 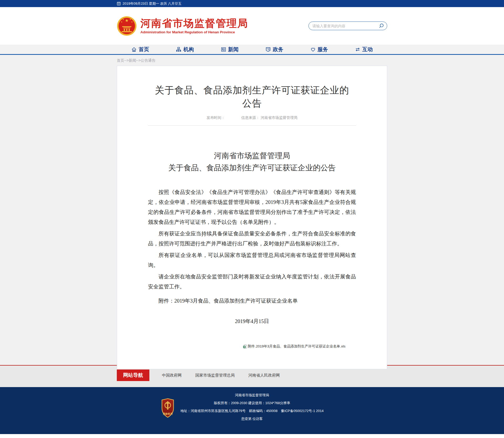 What do you see at coordinates (224, 49) in the screenshot?
I see `news-icon` at bounding box center [224, 49].